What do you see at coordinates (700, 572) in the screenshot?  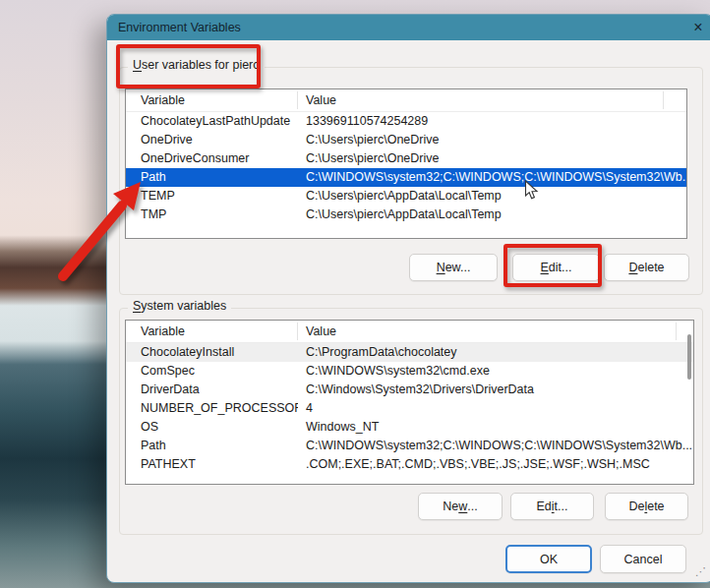 I see `resize-grip-icon: ⋰` at bounding box center [700, 572].